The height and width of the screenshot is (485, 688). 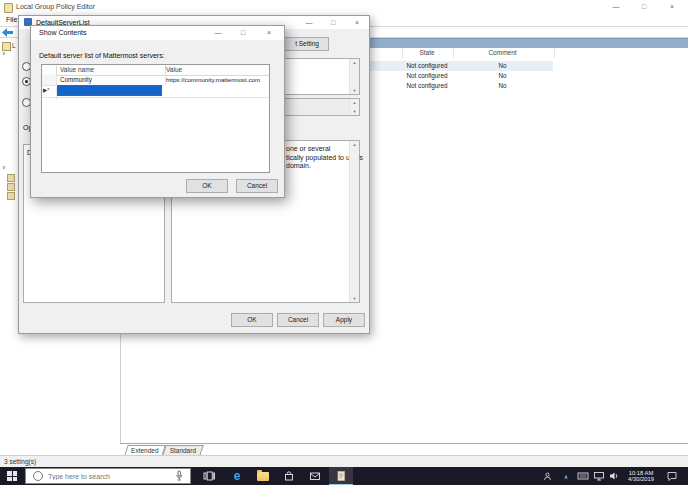 I want to click on action-center-icon, so click(x=672, y=476).